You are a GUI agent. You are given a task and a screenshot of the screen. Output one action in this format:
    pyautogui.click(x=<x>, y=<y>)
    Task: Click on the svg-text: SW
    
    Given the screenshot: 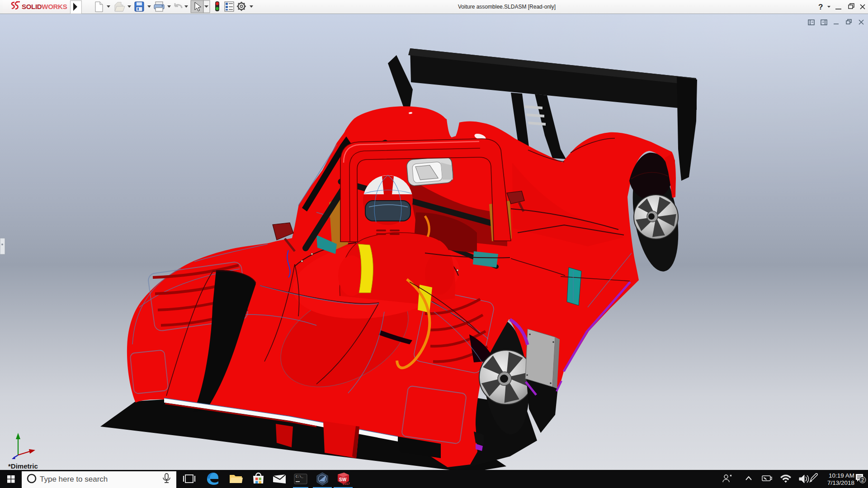 What is the action you would take?
    pyautogui.click(x=343, y=480)
    